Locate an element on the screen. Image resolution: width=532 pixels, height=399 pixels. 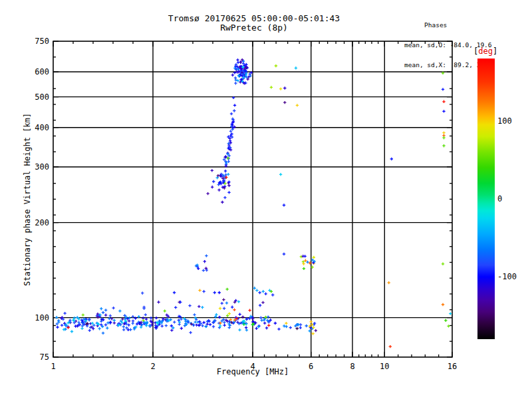
colorbar-tick-label: 100 is located at coordinates (505, 121).